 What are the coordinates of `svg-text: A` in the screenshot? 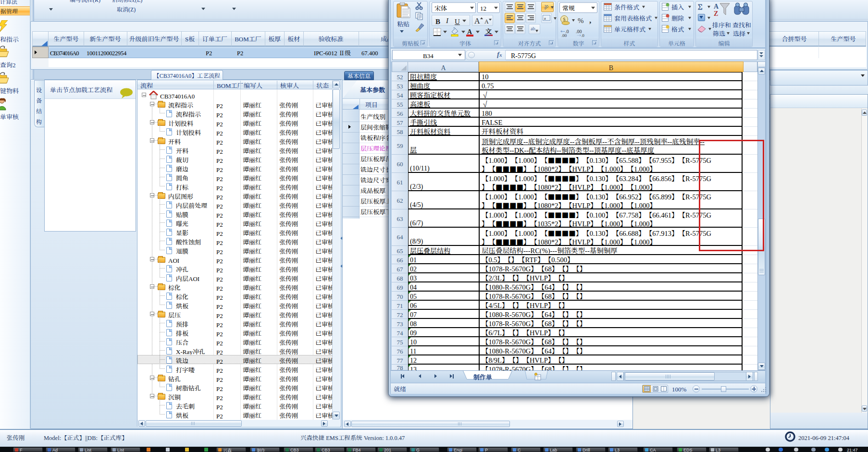 It's located at (716, 7).